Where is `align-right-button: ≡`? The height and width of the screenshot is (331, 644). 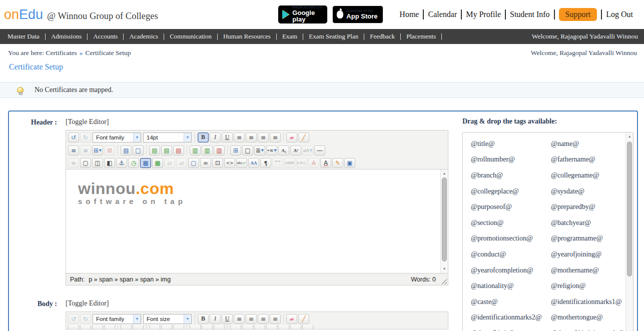
align-right-button: ≡ is located at coordinates (275, 138).